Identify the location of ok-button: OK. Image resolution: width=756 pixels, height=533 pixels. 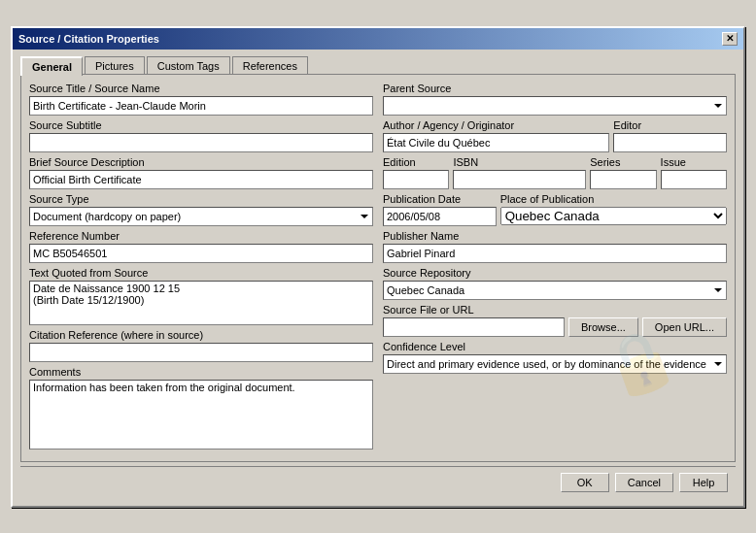
(585, 483).